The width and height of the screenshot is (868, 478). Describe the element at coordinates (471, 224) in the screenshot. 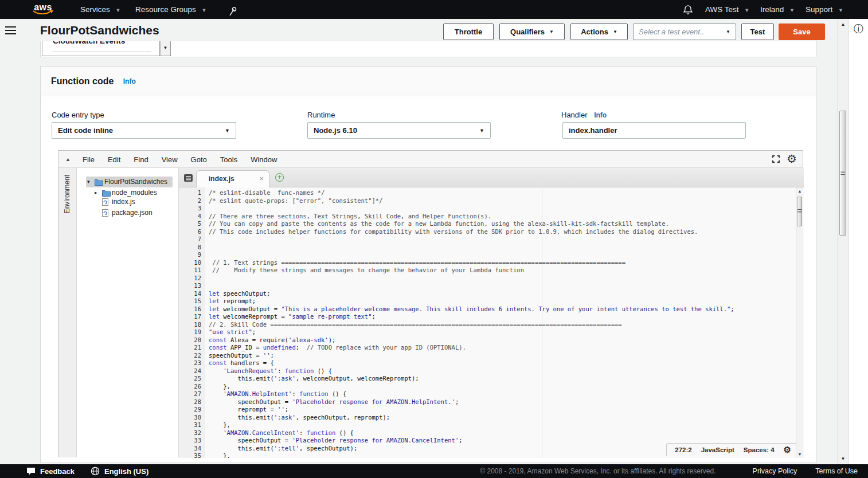

I see `code-line: // You can copy and paste the contents a…` at that location.